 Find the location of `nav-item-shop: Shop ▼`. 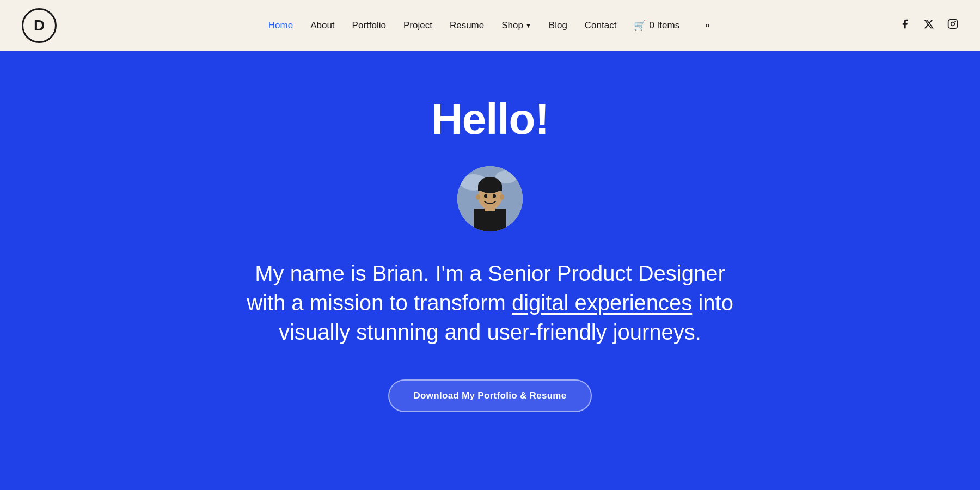

nav-item-shop: Shop ▼ is located at coordinates (516, 26).